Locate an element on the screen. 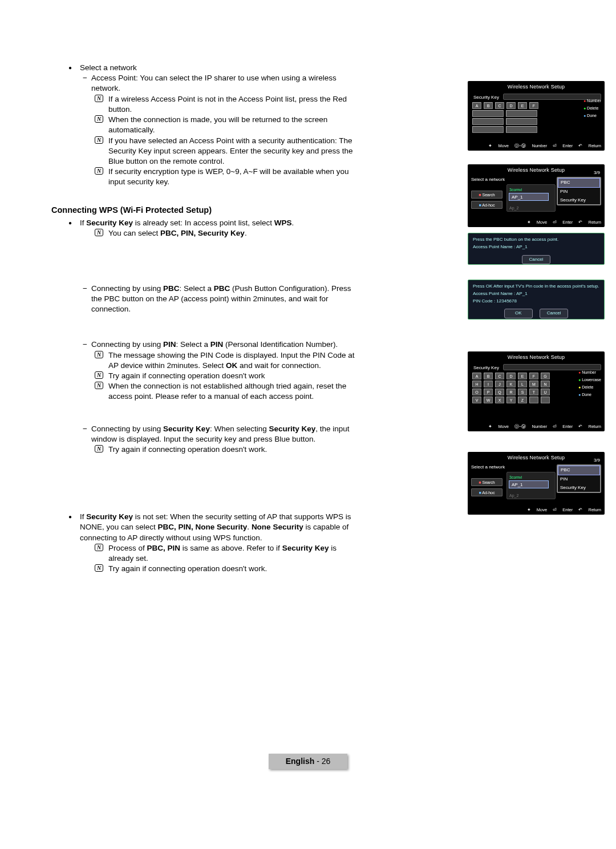 The height and width of the screenshot is (849, 616). note-3: NIf you have selected an Access Point wi… is located at coordinates (197, 152).